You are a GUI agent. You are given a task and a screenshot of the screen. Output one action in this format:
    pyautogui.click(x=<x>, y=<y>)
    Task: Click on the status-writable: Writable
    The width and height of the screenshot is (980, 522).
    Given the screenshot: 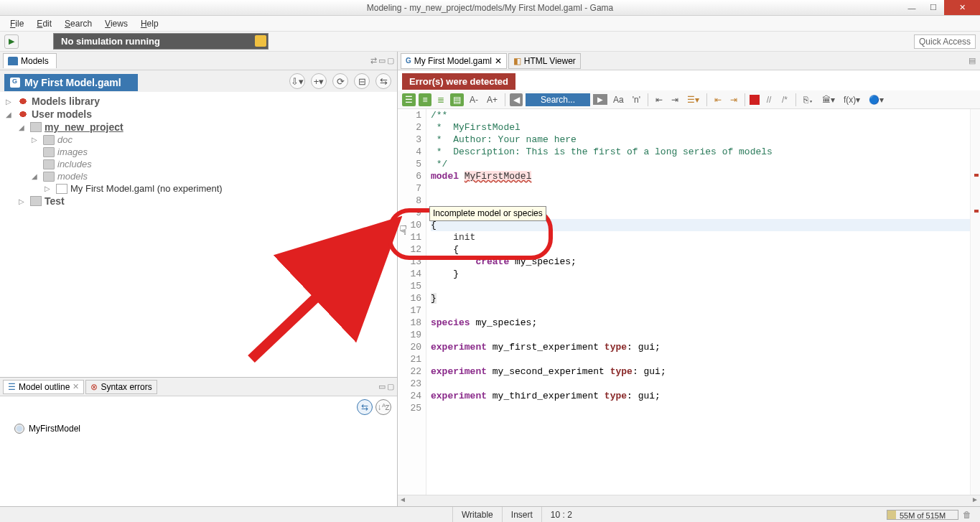 What is the action you would take?
    pyautogui.click(x=477, y=514)
    